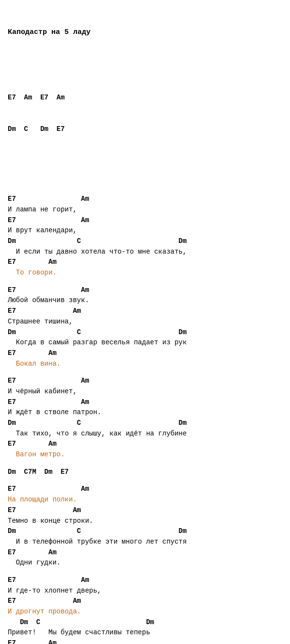 The height and width of the screenshot is (644, 290). What do you see at coordinates (145, 623) in the screenshot?
I see `verse-5-line-4: Dm C Dm` at bounding box center [145, 623].